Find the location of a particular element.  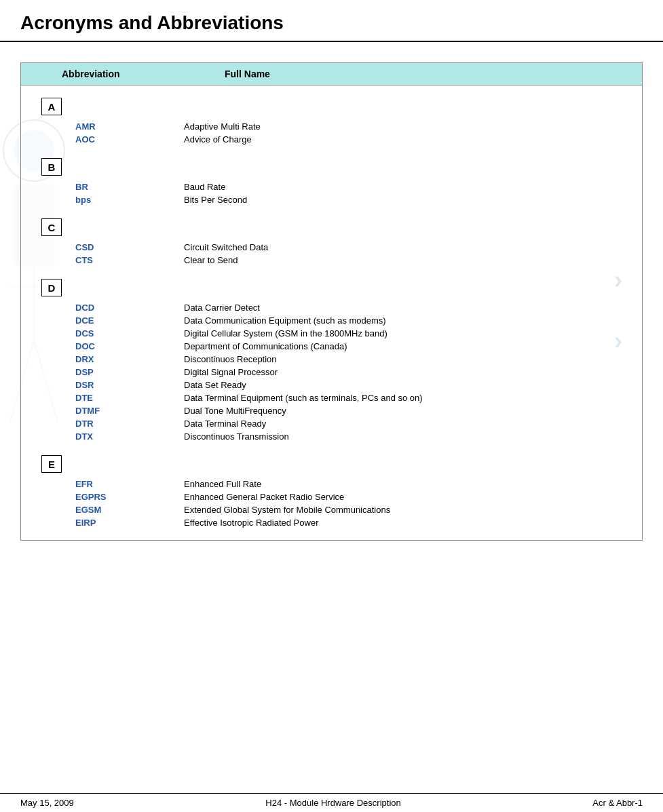

abbr-egprs: EGPRS is located at coordinates (109, 497).